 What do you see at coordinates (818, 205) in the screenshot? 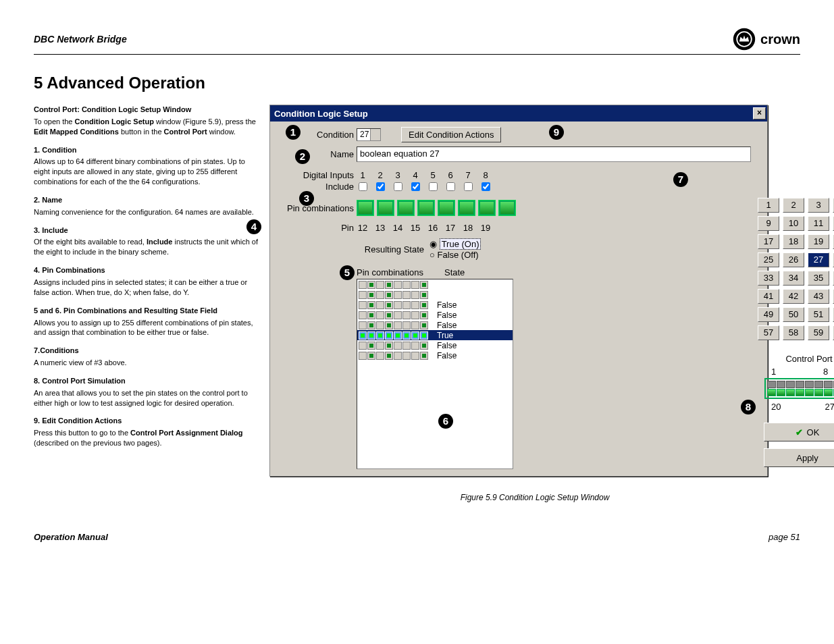
I see `condition-button: 3` at bounding box center [818, 205].